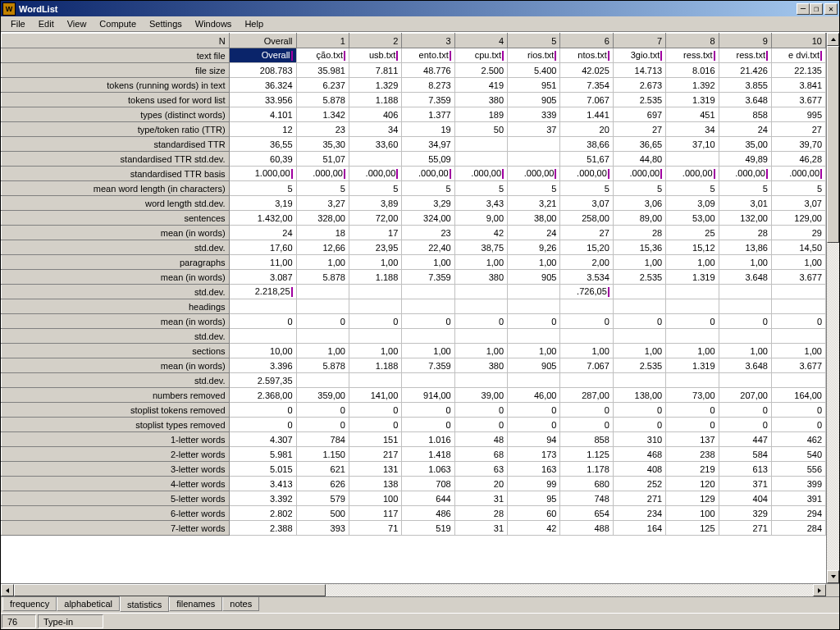 This screenshot has height=630, width=840. What do you see at coordinates (798, 395) in the screenshot?
I see `cell: 164,00` at bounding box center [798, 395].